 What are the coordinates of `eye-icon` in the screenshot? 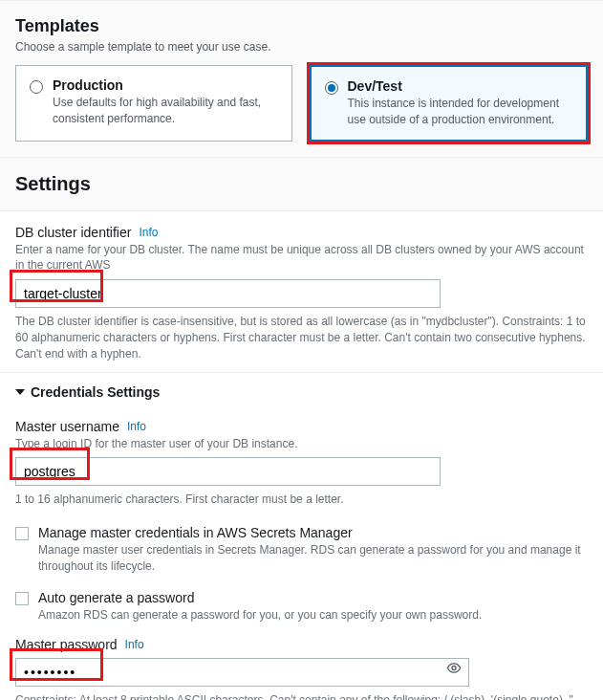 It's located at (454, 669).